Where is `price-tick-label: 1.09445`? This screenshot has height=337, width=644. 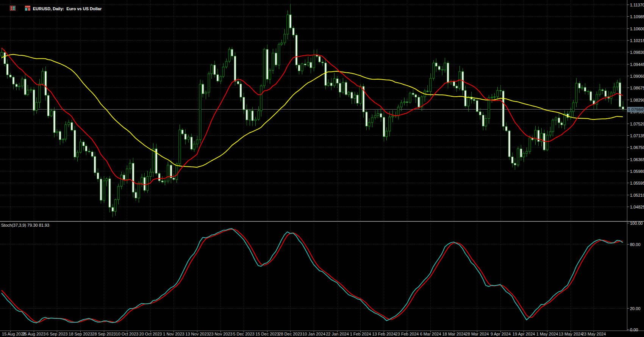
price-tick-label: 1.09445 is located at coordinates (637, 64).